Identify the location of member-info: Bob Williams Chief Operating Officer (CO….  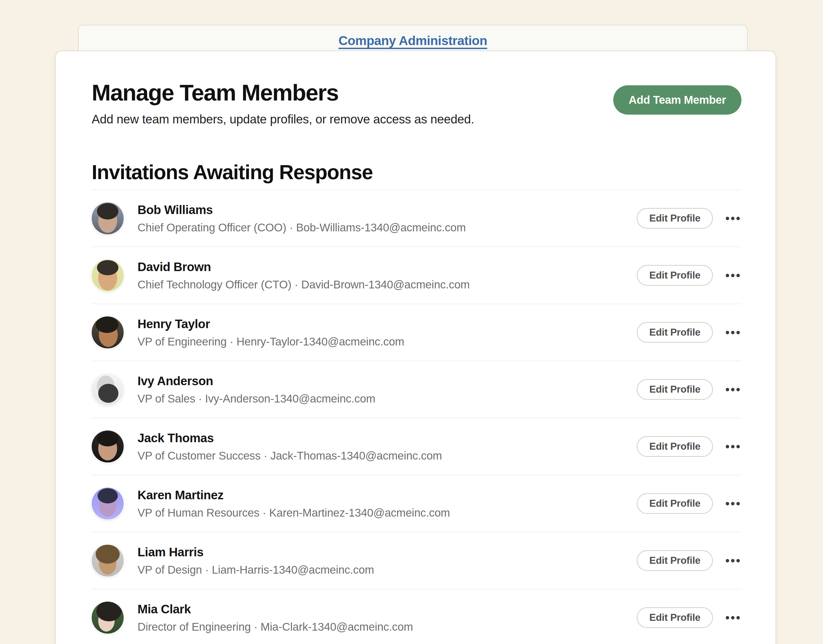
(387, 218).